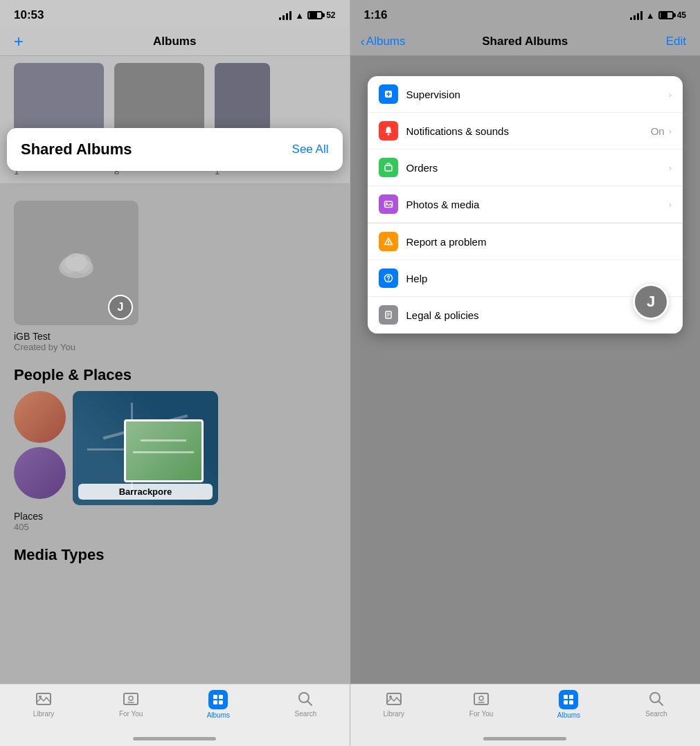 This screenshot has height=746, width=700. Describe the element at coordinates (376, 15) in the screenshot. I see `right-time: 1:16` at that location.